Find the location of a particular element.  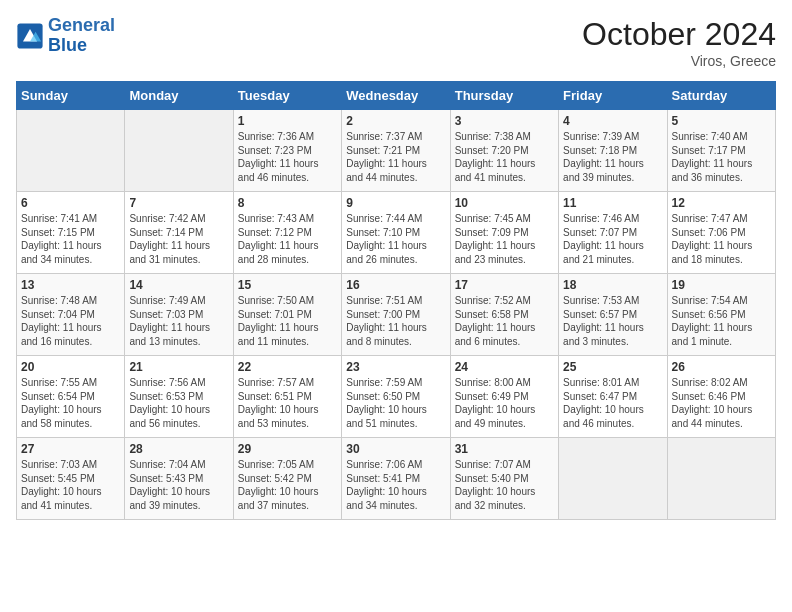

day-info: Sunrise: 8:01 AMSunset: 6:47 PMDaylight:… is located at coordinates (612, 403).